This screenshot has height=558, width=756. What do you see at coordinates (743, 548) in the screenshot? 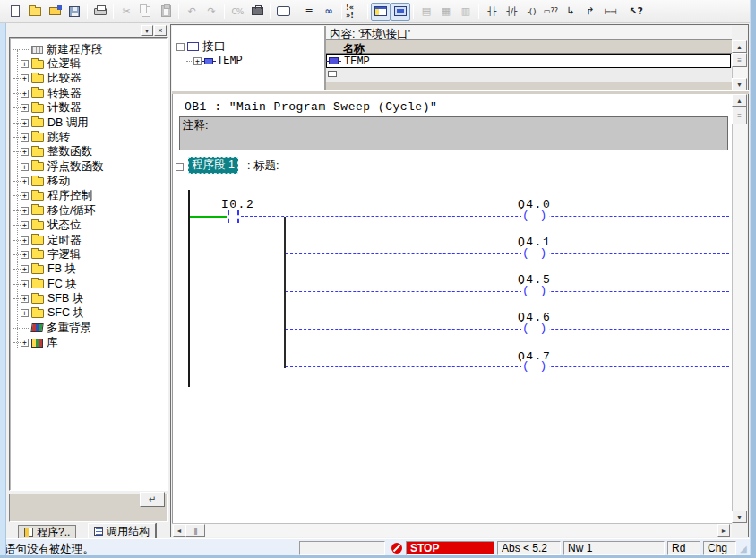
I see `resize-grip: ◢` at bounding box center [743, 548].